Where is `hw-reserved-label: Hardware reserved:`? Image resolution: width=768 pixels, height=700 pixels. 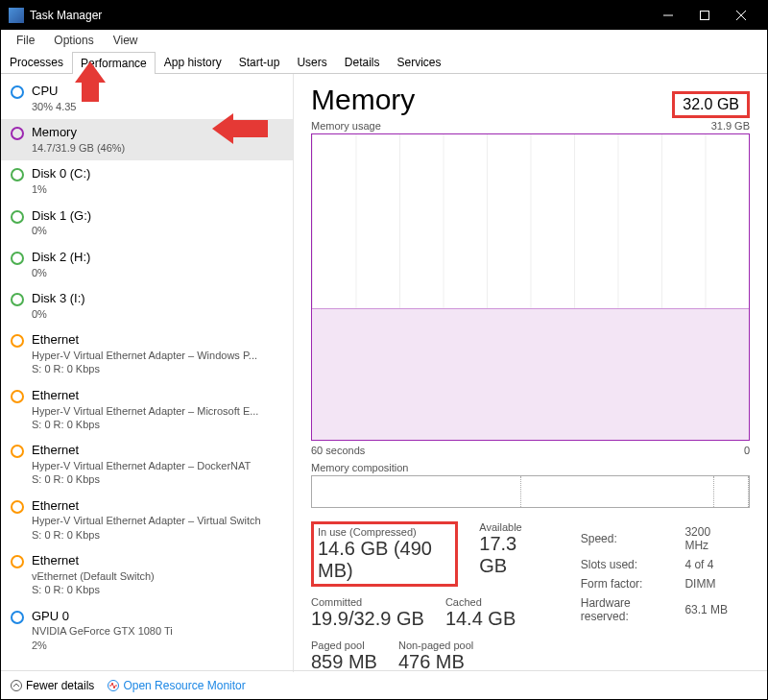
hw-reserved-label: Hardware reserved: is located at coordinates (632, 610).